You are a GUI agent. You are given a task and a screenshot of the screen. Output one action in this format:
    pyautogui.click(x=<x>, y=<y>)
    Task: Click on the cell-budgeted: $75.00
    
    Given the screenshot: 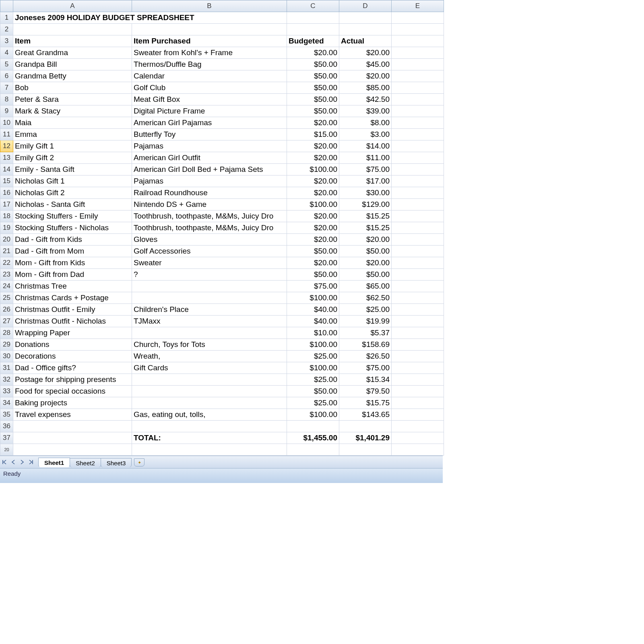 What is the action you would take?
    pyautogui.click(x=313, y=287)
    